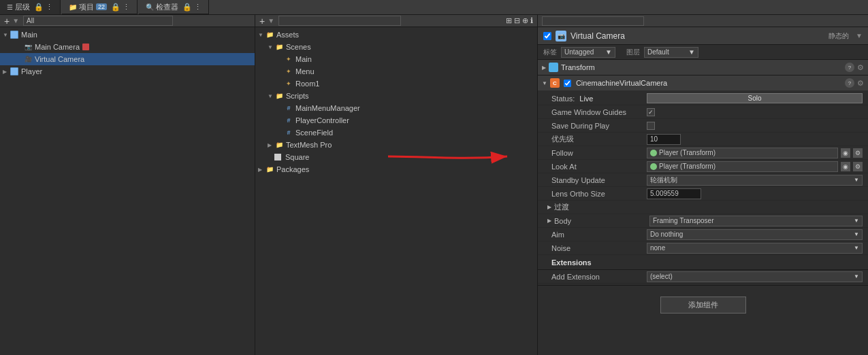 The width and height of the screenshot is (868, 355). I want to click on project-item-scenefield: # SceneField, so click(396, 133).